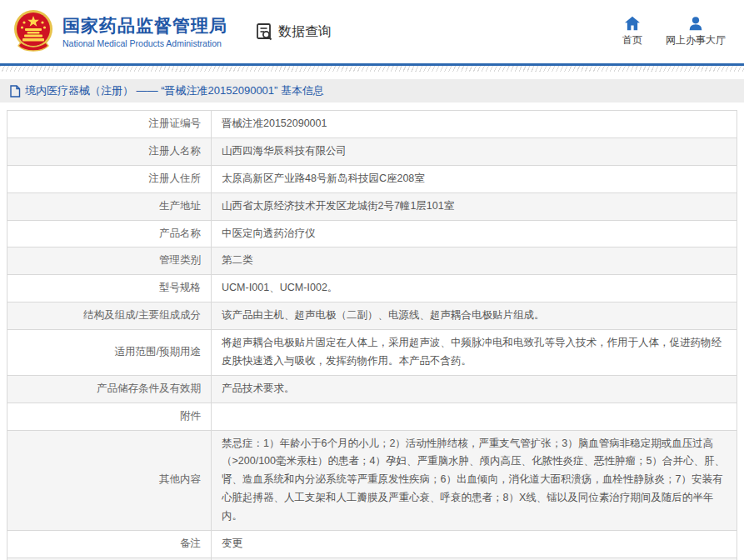 The image size is (744, 560). What do you see at coordinates (120, 32) in the screenshot?
I see `nmpa-logo-group: 国家药品监督管理局 National Medical Products Admi…` at bounding box center [120, 32].